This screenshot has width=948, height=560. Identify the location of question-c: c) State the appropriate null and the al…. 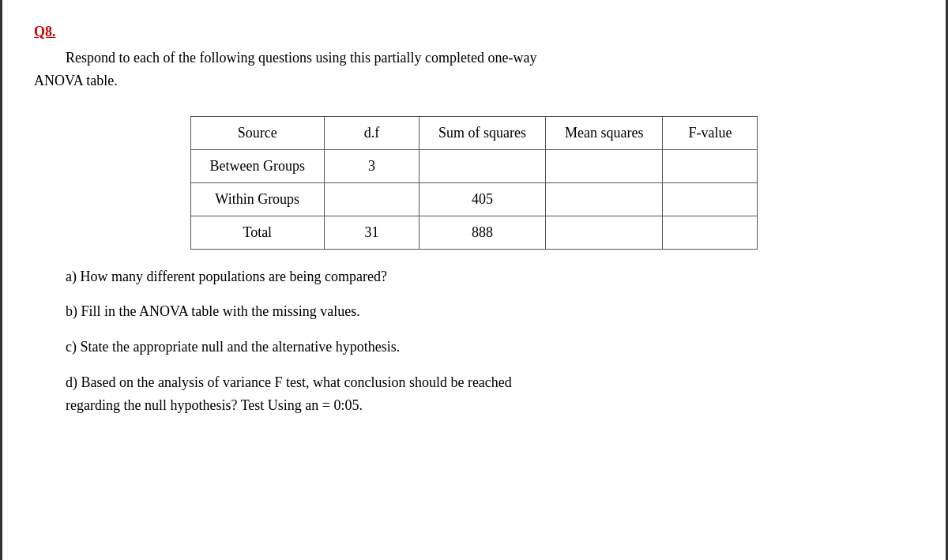
(490, 348).